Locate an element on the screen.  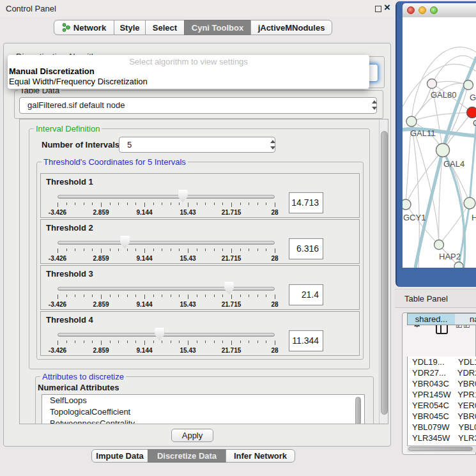
table-row: YLR345WYLR3 is located at coordinates (442, 438).